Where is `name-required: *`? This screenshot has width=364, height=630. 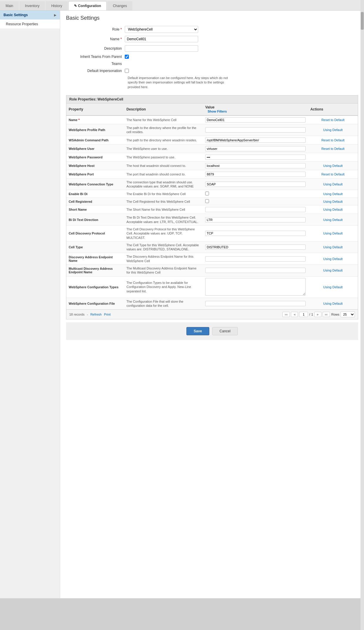 name-required: * is located at coordinates (121, 39).